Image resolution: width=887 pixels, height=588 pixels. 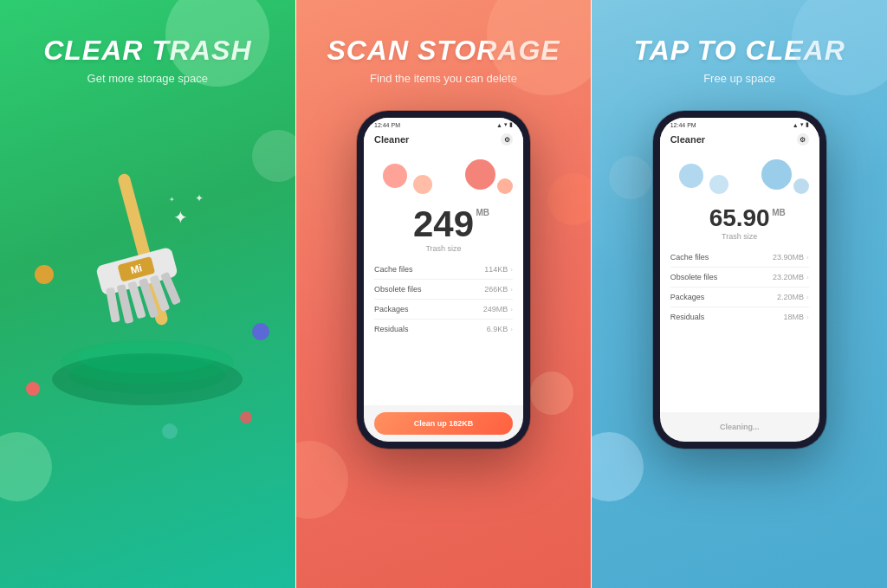 What do you see at coordinates (795, 317) in the screenshot?
I see `residuals-value-clear: 18MB ›` at bounding box center [795, 317].